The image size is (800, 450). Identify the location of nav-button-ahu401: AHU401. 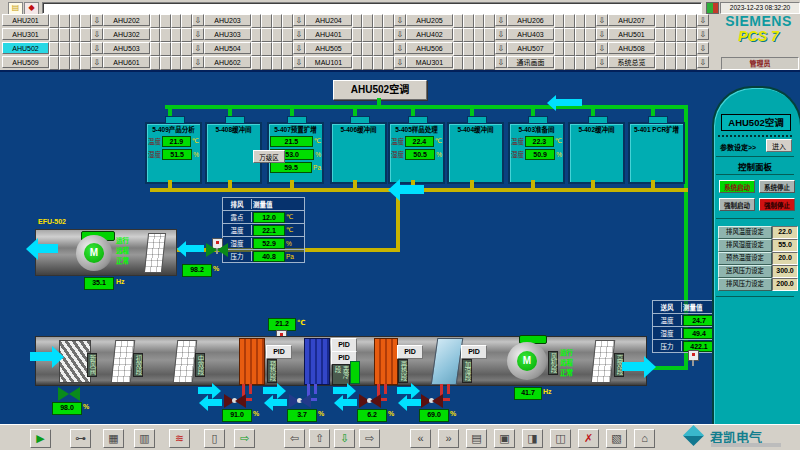
(328, 34).